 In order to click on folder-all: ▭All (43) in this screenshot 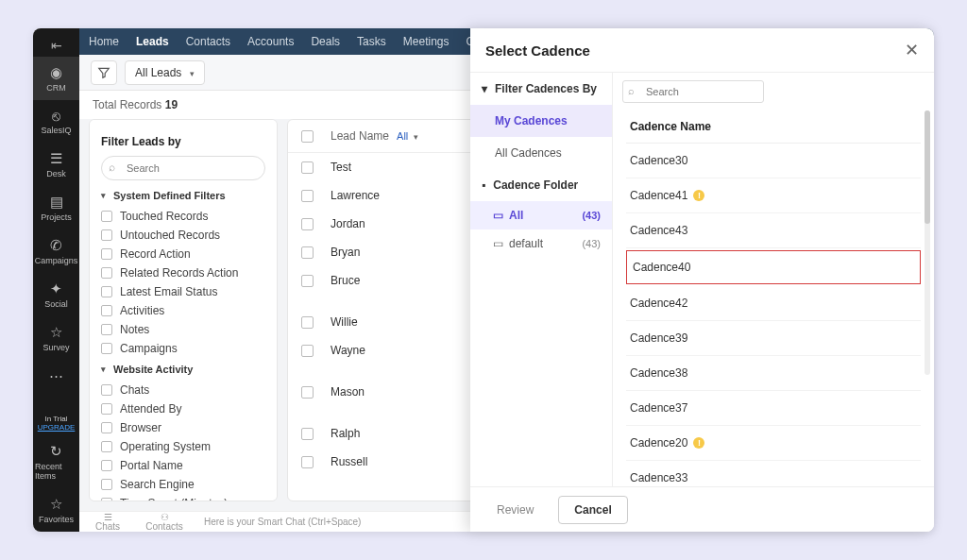, I will do `click(541, 215)`.